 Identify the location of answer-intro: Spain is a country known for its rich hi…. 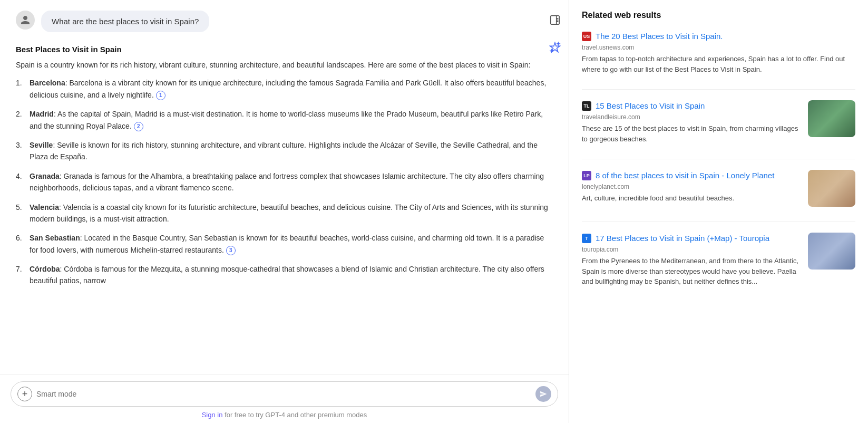
(285, 65).